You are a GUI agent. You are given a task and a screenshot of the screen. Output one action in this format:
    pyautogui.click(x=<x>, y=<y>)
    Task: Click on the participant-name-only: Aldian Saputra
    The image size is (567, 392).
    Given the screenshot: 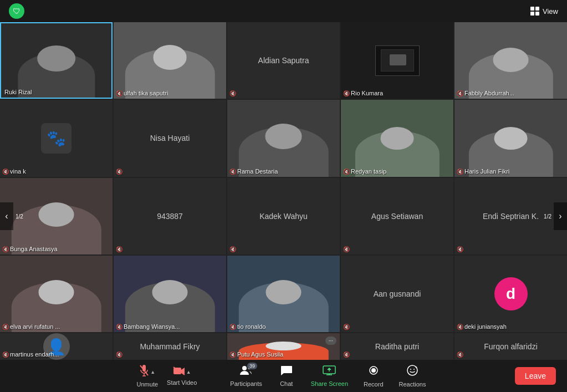 What is the action you would take?
    pyautogui.click(x=284, y=60)
    